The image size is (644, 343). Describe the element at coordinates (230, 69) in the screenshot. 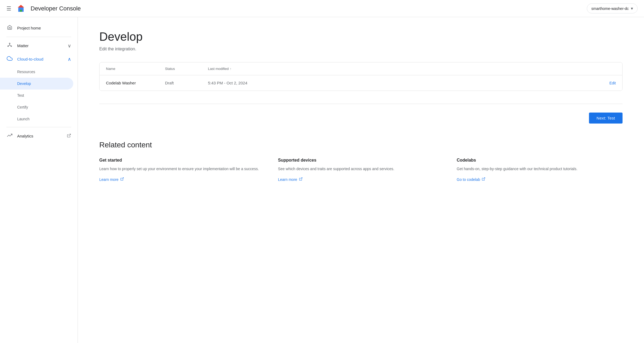

I see `sort-icon: ↑` at that location.